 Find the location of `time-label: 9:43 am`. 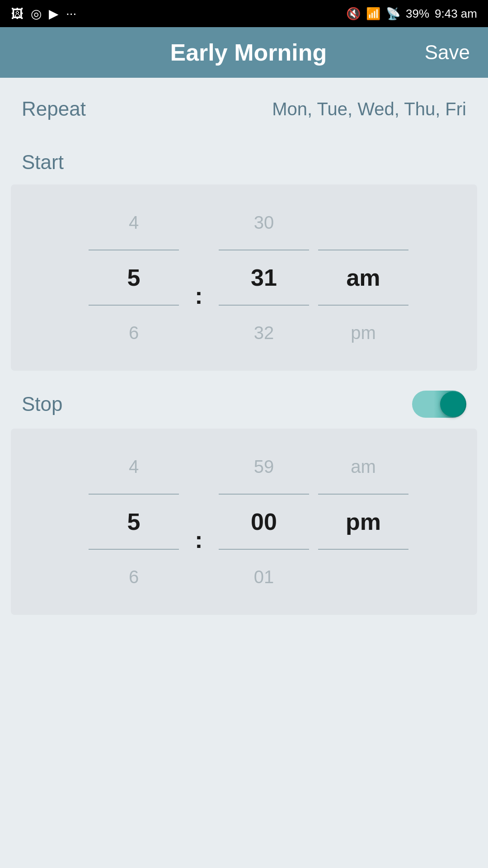

time-label: 9:43 am is located at coordinates (456, 14).